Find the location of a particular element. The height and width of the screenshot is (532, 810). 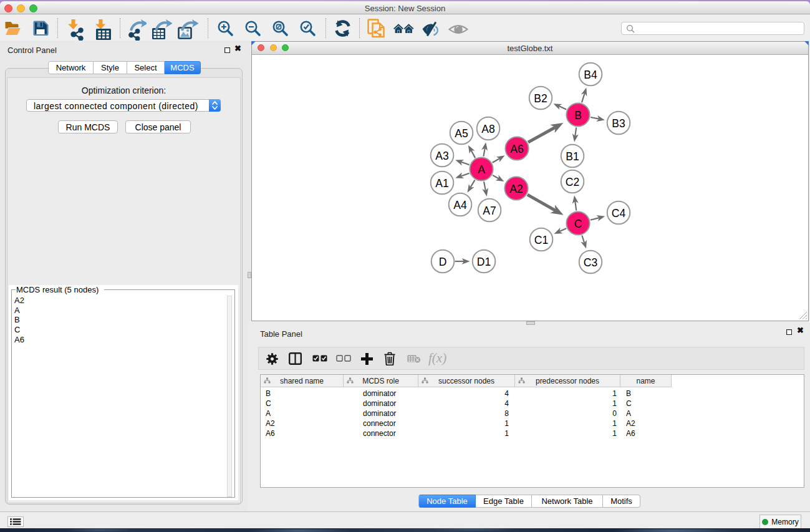

svg-text: A5 is located at coordinates (461, 133).